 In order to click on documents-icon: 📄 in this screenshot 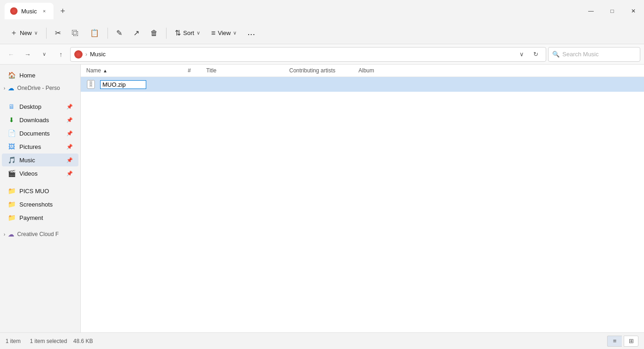, I will do `click(12, 133)`.